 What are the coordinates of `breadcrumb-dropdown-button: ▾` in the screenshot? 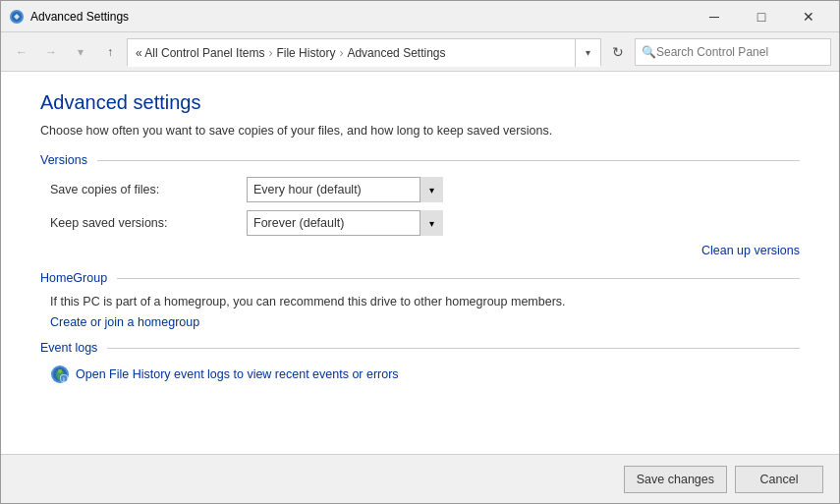 It's located at (588, 53).